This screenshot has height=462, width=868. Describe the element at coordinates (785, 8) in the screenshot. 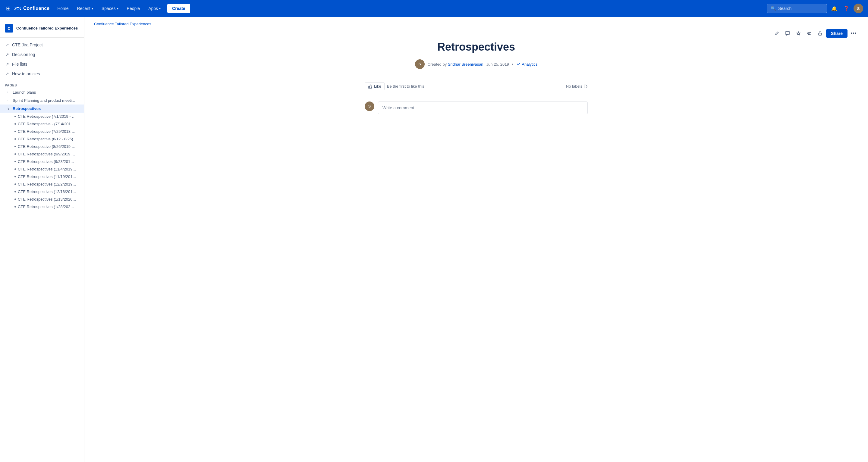

I see `search-placeholder: Search` at that location.